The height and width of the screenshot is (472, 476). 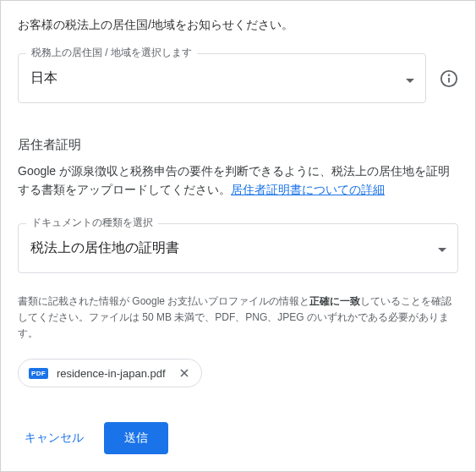 I want to click on doc-type-select: 税法上の居住地の証明書, so click(x=238, y=249).